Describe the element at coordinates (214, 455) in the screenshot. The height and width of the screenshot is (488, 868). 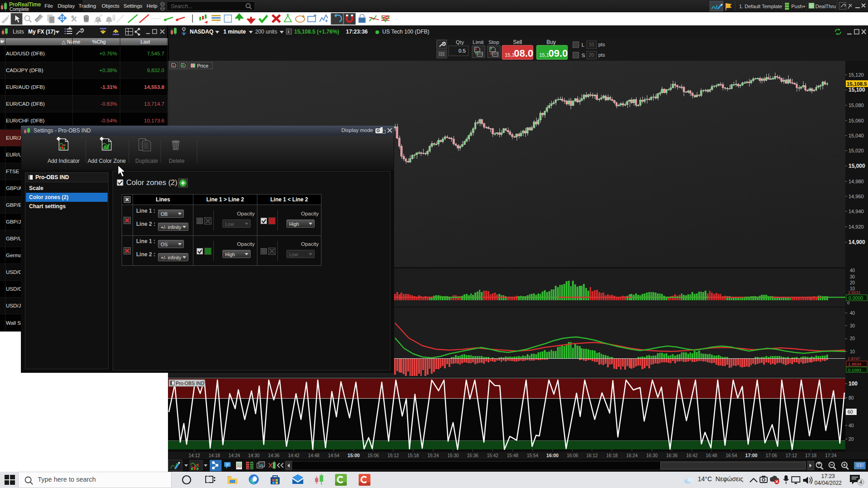
I see `svg-text: 14:18` at that location.